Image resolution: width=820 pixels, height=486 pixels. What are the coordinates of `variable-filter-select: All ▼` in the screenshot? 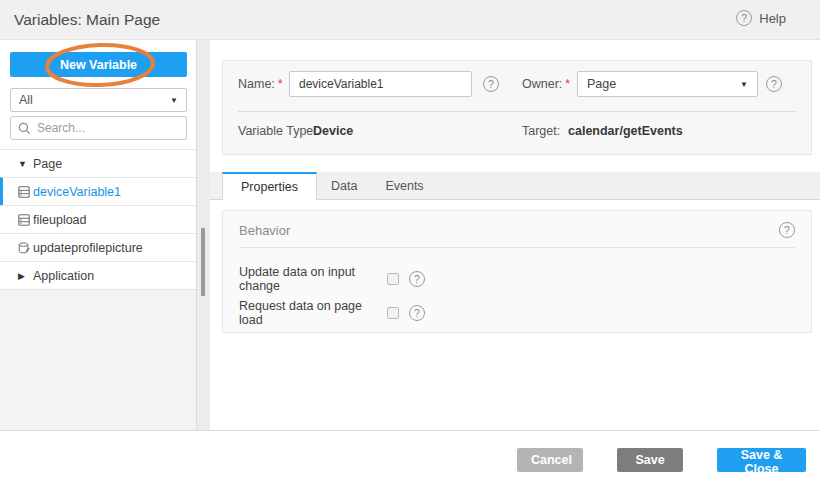 It's located at (98, 100).